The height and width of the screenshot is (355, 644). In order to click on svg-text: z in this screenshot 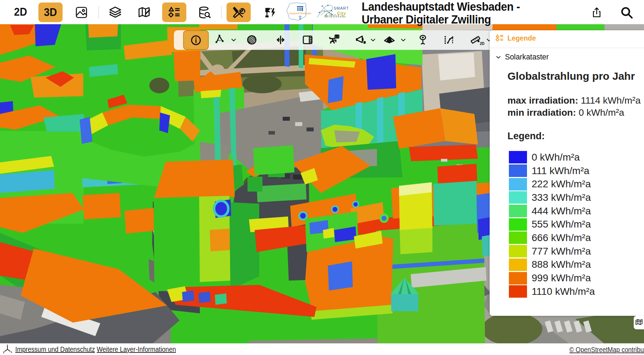, I will do `click(7, 345)`.